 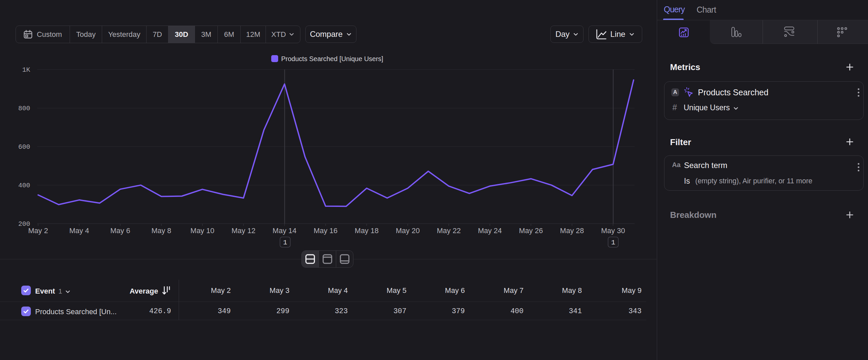 I want to click on svg-text: May 8, so click(x=162, y=231).